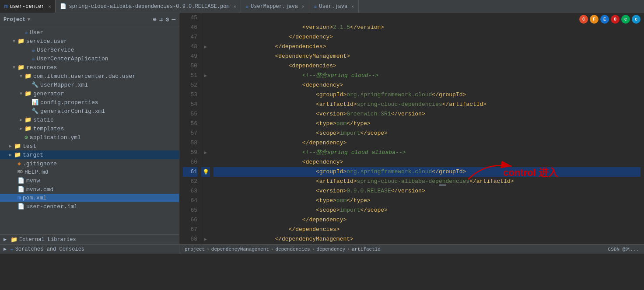  I want to click on tab-icon-user-center: m, so click(6, 7).